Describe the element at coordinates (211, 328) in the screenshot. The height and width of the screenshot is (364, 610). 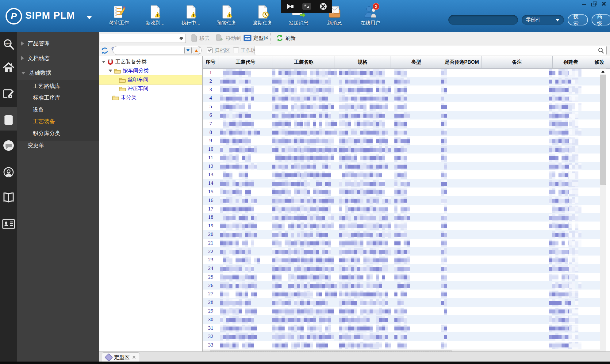
I see `row-number: 31` at that location.